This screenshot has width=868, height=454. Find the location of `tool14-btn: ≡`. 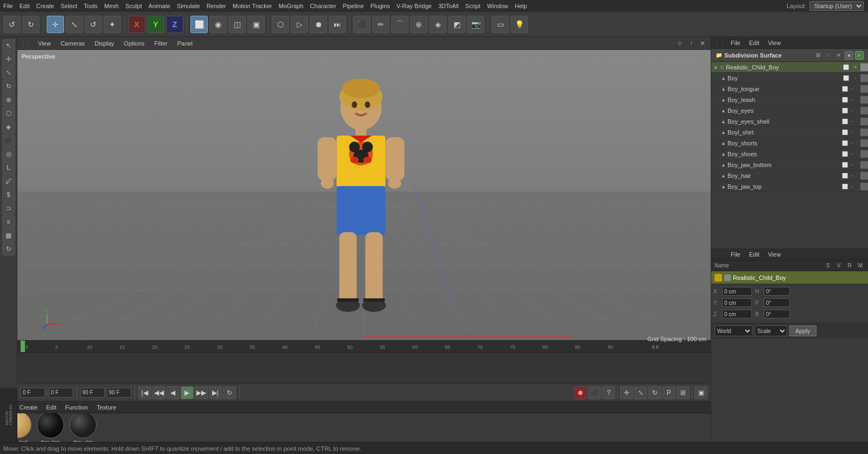

tool14-btn: ≡ is located at coordinates (9, 222).